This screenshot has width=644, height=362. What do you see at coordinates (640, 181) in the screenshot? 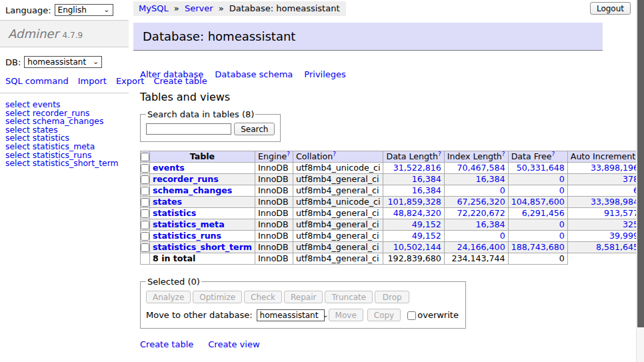
I see `page-scrollbar` at bounding box center [640, 181].